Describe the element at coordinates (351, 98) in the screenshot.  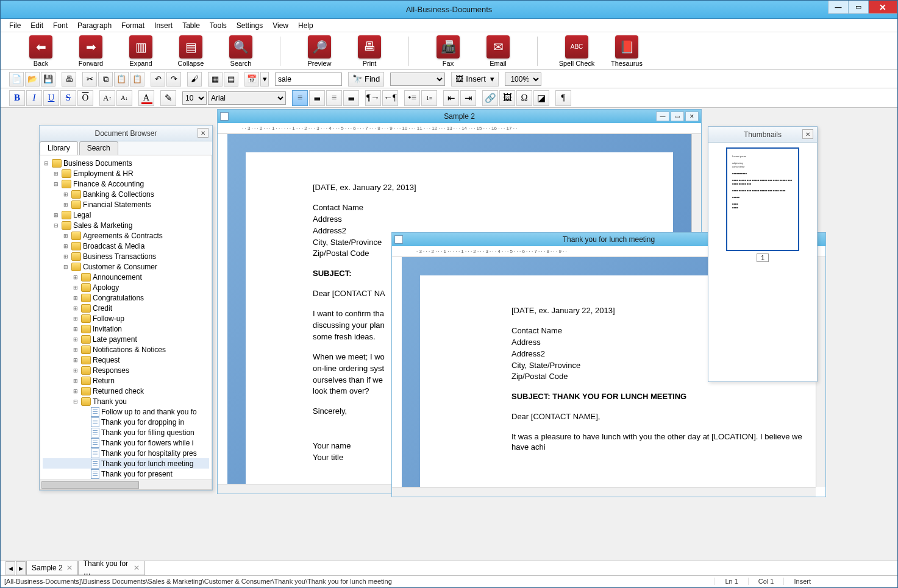
I see `align-justify-button: ≣` at that location.